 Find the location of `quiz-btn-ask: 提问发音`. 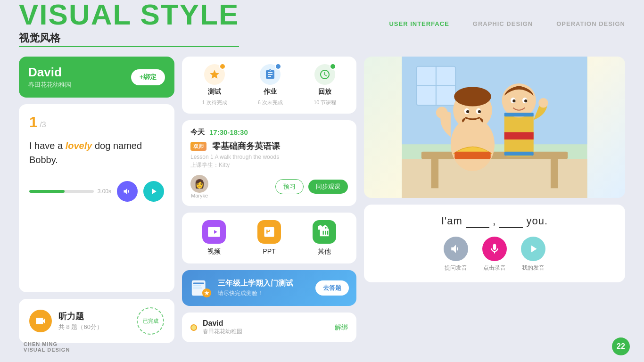

quiz-btn-ask: 提问发音 is located at coordinates (456, 255).